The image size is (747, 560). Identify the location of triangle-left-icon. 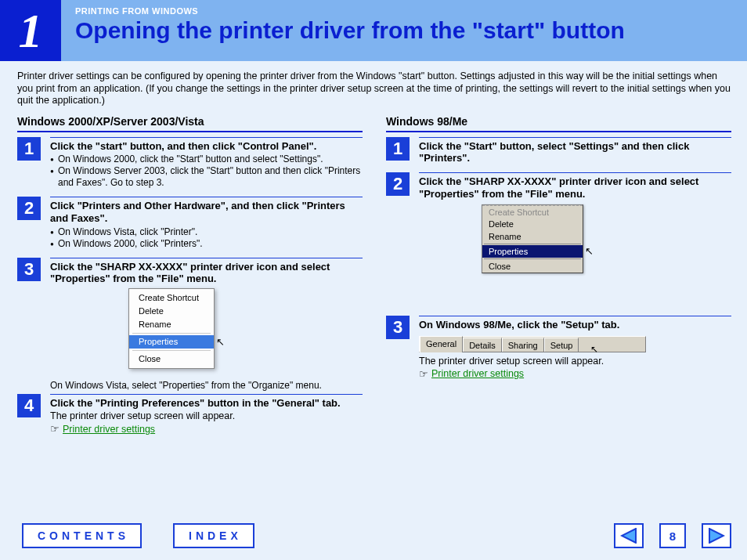
(629, 536).